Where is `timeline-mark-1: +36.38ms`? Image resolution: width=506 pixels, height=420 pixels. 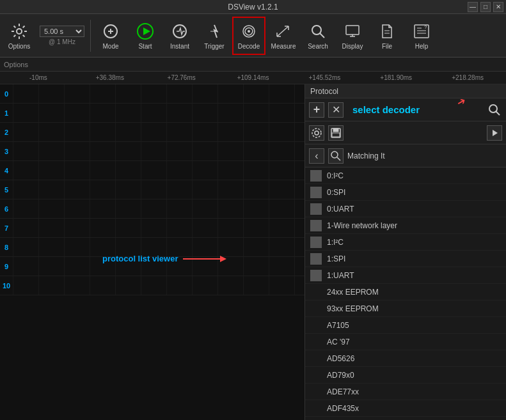 timeline-mark-1: +36.38ms is located at coordinates (110, 78).